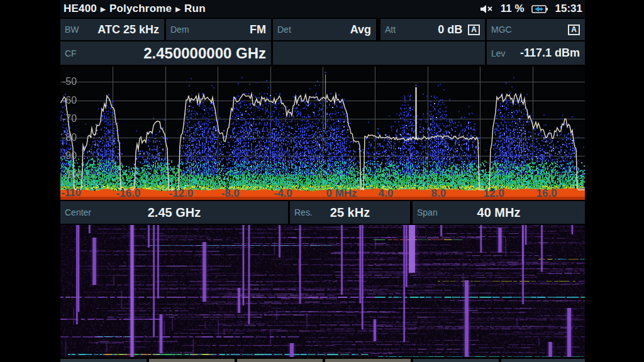 The width and height of the screenshot is (644, 362). What do you see at coordinates (128, 194) in the screenshot?
I see `x-axis-tick-label: -16.0` at bounding box center [128, 194].